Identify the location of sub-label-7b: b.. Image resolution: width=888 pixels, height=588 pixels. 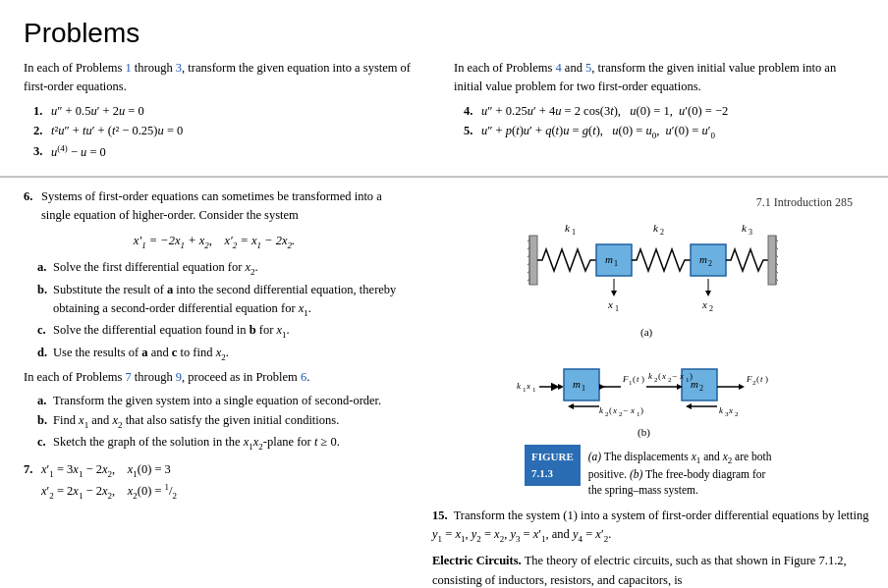
(43, 422).